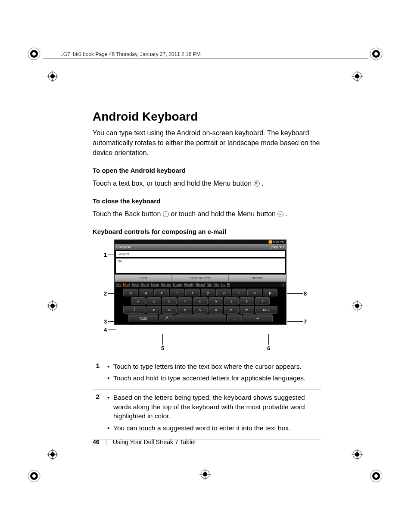 The image size is (411, 532). Describe the element at coordinates (200, 266) in the screenshot. I see `body-field: Nic` at that location.